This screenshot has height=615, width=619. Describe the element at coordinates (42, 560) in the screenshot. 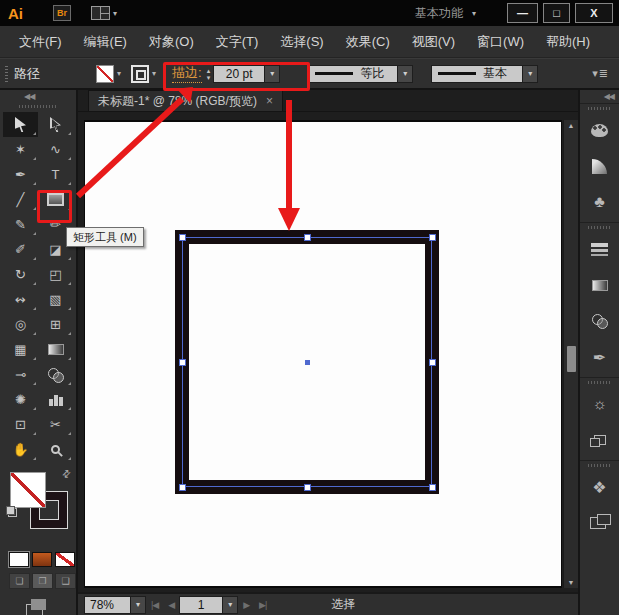

I see `gradient-button` at that location.